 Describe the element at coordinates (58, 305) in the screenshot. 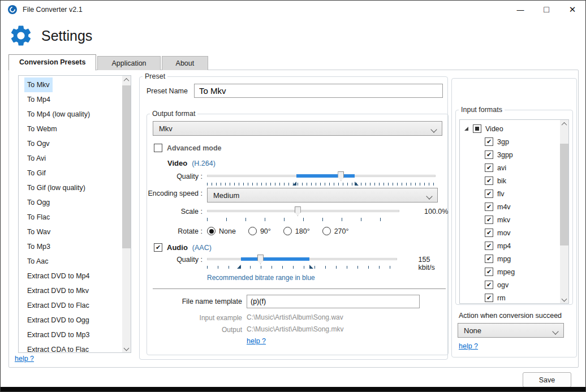

I see `preset-list-item: Extract DVD to Flac` at that location.